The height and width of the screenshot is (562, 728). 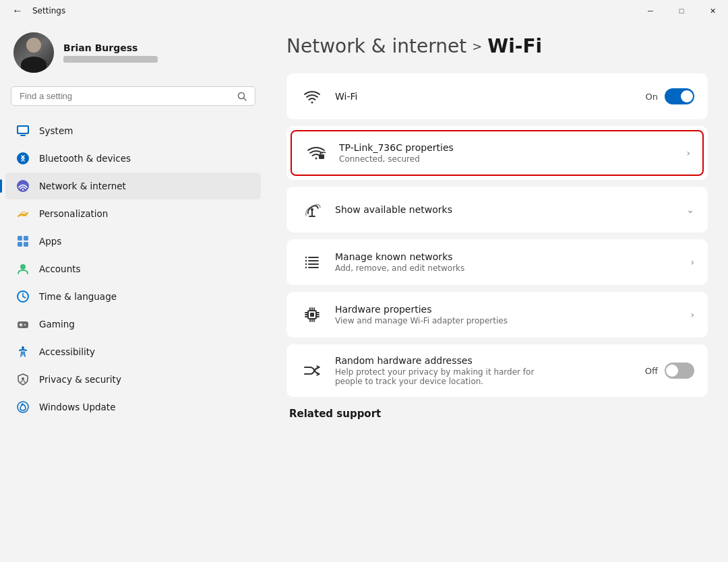 I want to click on sidebar-item-accessibility: Accessibility, so click(x=133, y=352).